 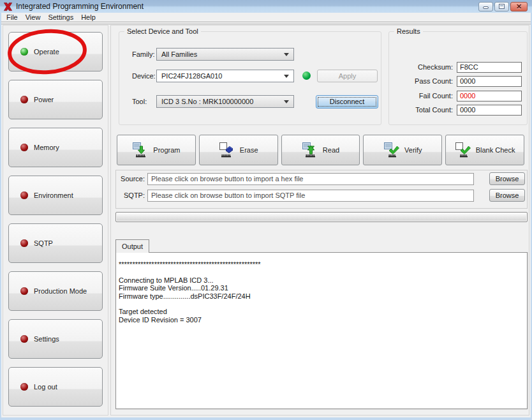 What do you see at coordinates (311, 179) in the screenshot?
I see `source-file-input: Please click on browse button to import …` at bounding box center [311, 179].